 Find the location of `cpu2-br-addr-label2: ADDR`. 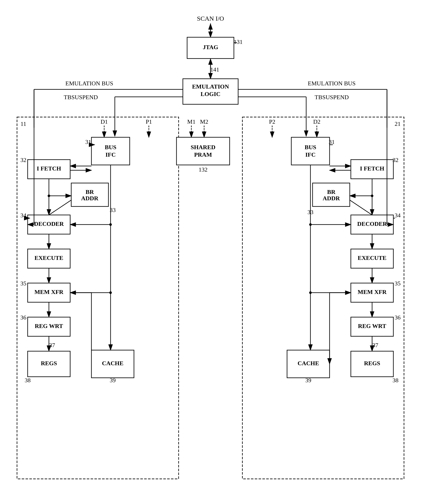

cpu2-br-addr-label2: ADDR is located at coordinates (331, 198).